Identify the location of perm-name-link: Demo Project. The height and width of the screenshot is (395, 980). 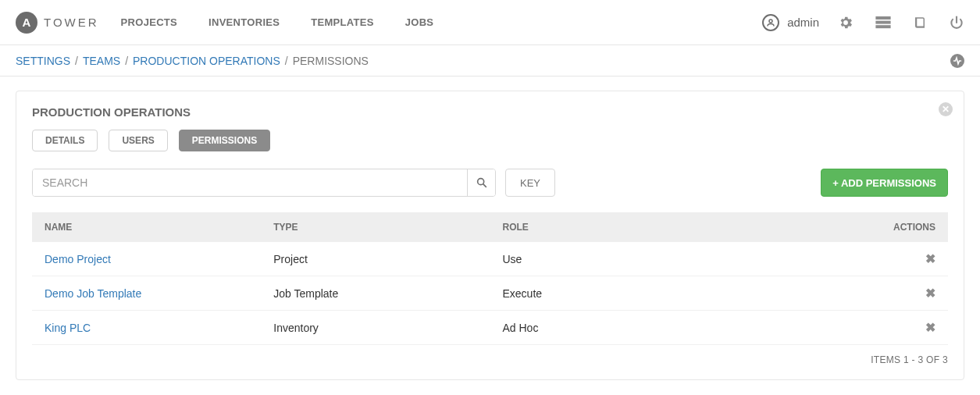
(78, 259).